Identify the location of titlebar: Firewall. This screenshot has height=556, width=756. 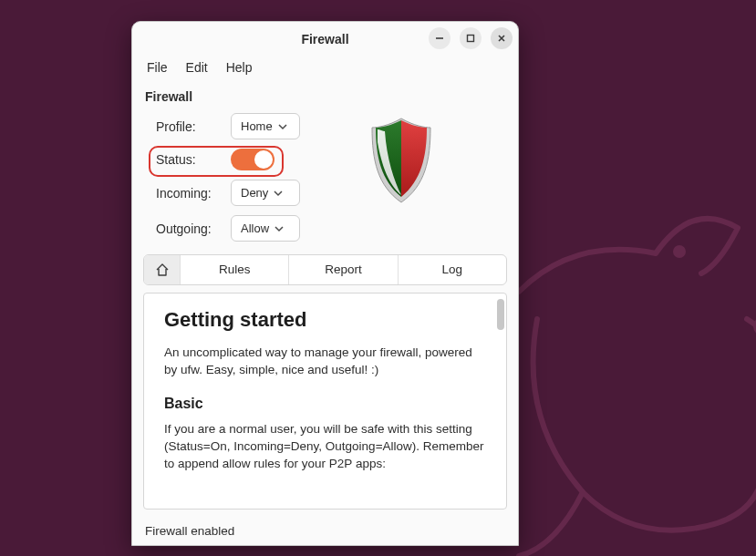
(325, 39).